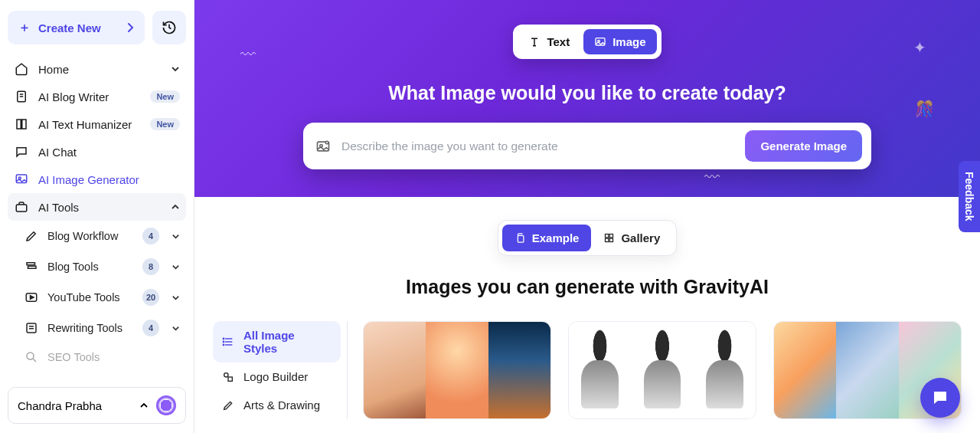  What do you see at coordinates (169, 28) in the screenshot?
I see `history-button` at bounding box center [169, 28].